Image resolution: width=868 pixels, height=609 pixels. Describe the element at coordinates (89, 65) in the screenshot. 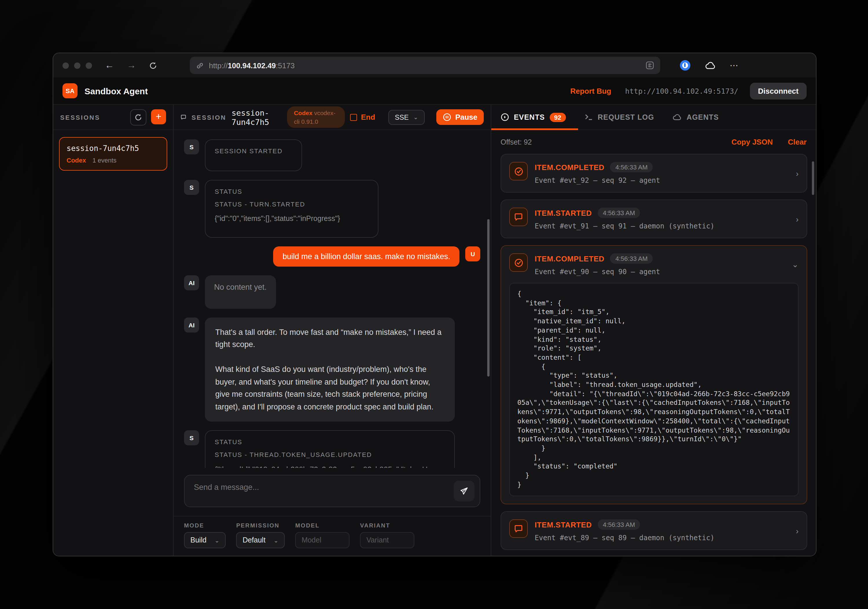

I see `zoom-window-button` at that location.